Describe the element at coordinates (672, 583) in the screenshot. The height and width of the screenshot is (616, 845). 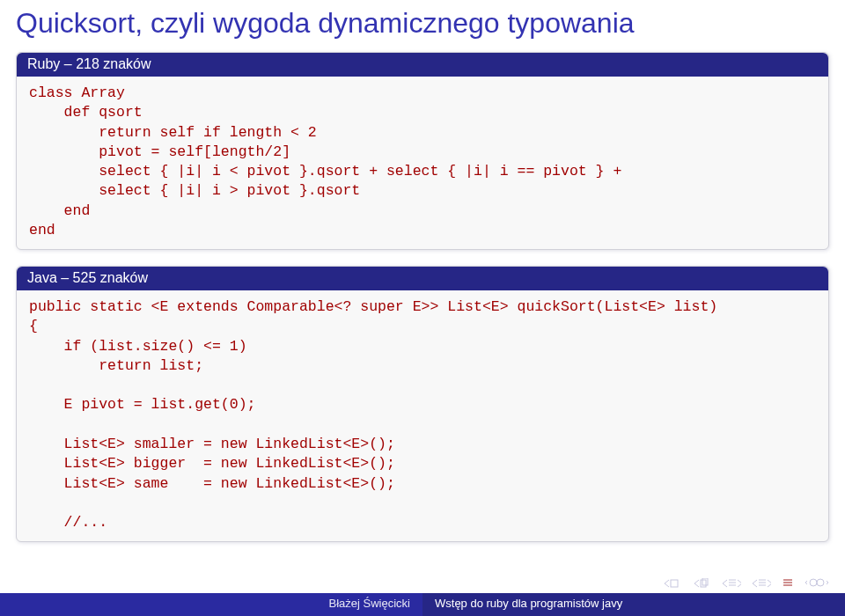
I see `nav-prev-slide-icon` at that location.